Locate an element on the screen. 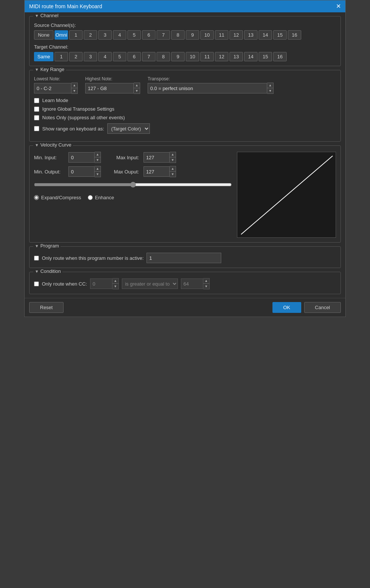 The width and height of the screenshot is (370, 588). target-ch-btn-same: Same is located at coordinates (44, 57).